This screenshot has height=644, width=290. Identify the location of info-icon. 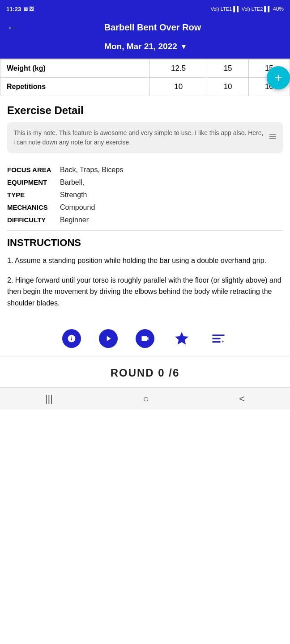
(72, 339).